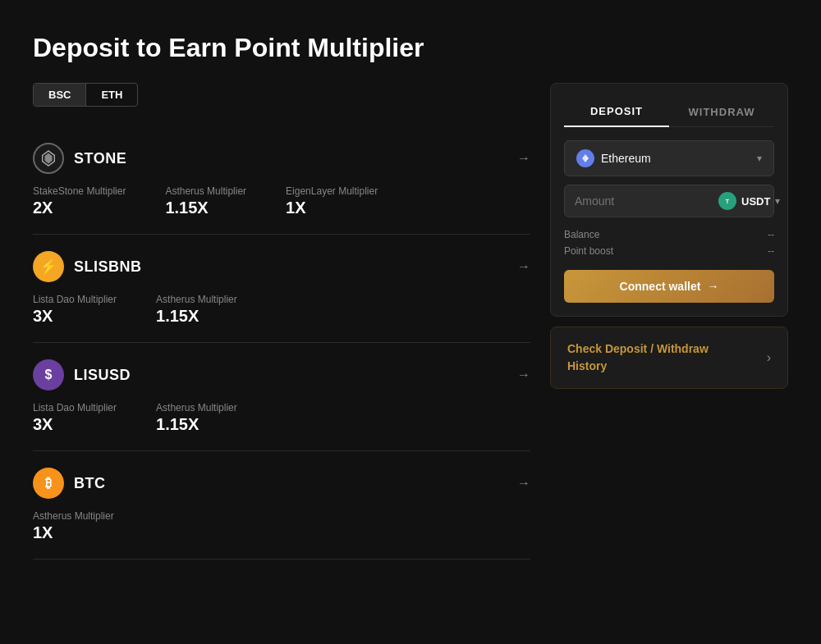  Describe the element at coordinates (75, 418) in the screenshot. I see `lisusd-multiplier-0: Lista Dao Multiplier 3X` at that location.